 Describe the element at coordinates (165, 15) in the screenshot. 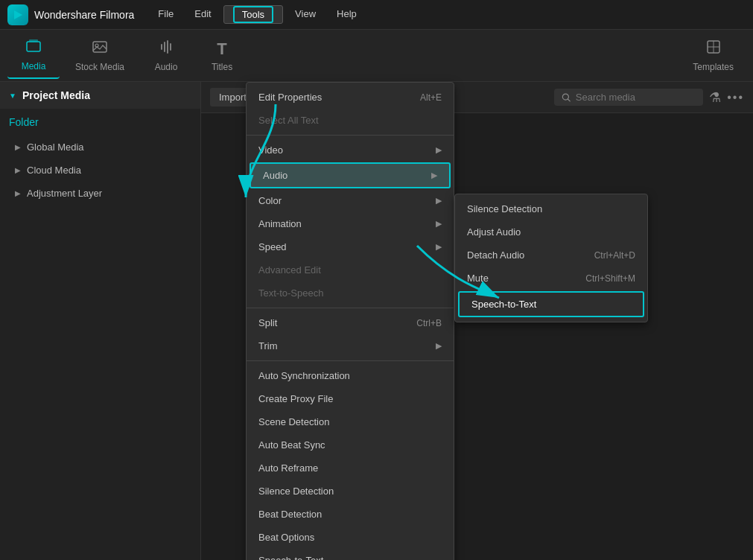

I see `menu-file: File` at that location.